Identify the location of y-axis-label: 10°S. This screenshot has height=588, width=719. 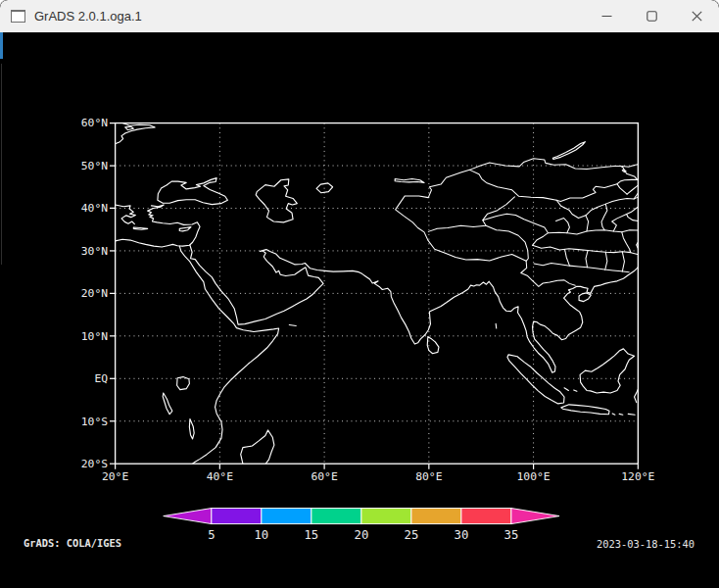
(94, 421).